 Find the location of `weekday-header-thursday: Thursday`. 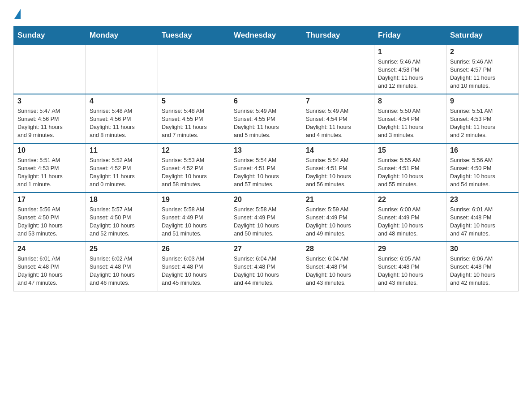

weekday-header-thursday: Thursday is located at coordinates (339, 36).